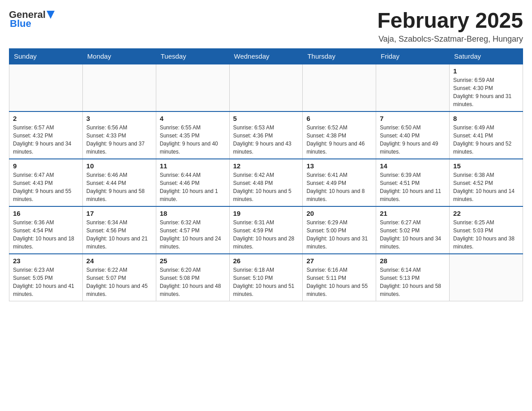 This screenshot has height=411, width=532. Describe the element at coordinates (51, 15) in the screenshot. I see `logo-arrow-icon` at that location.